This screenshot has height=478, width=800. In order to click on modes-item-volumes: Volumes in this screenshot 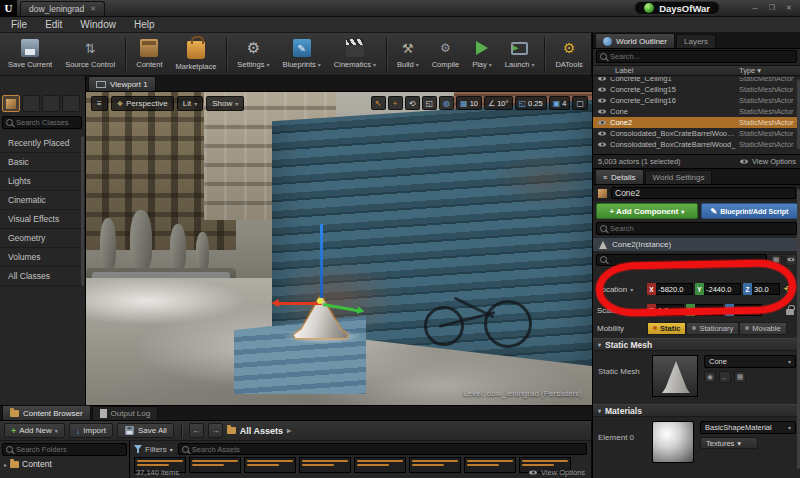, I will do `click(42, 258)`.